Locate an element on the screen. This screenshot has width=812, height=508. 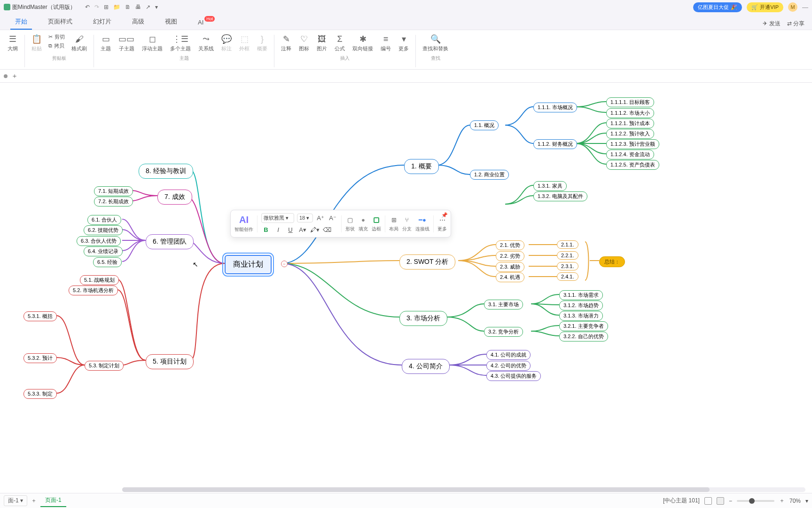
tab-slides: 幻灯片 is located at coordinates (102, 22).